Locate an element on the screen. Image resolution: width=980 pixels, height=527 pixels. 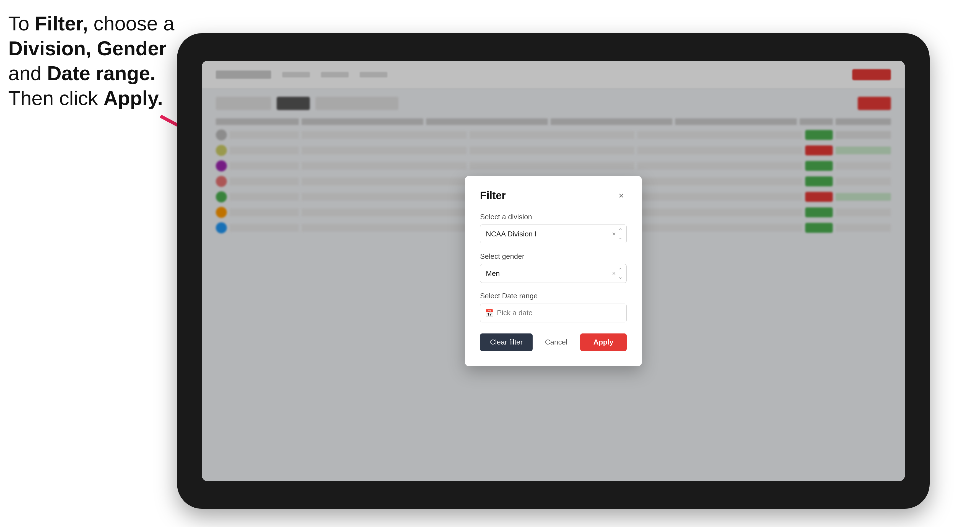
division-label: Select a division is located at coordinates (553, 217).